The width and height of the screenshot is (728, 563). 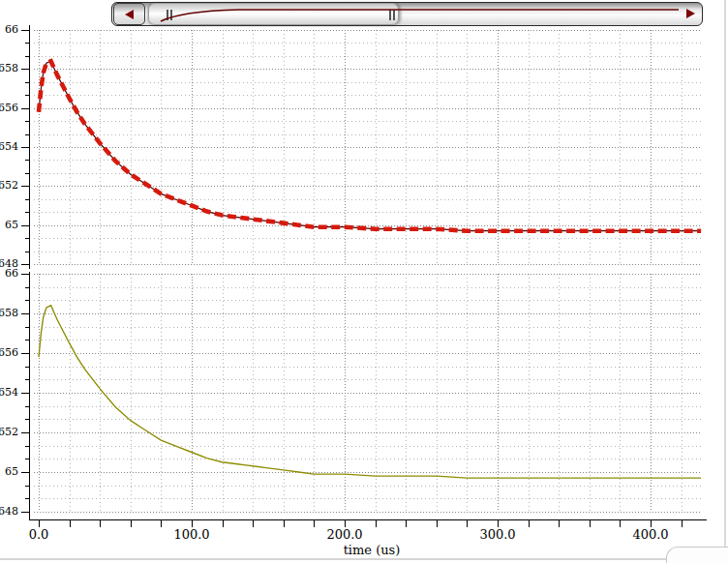 I want to click on x-axis, so click(x=368, y=523).